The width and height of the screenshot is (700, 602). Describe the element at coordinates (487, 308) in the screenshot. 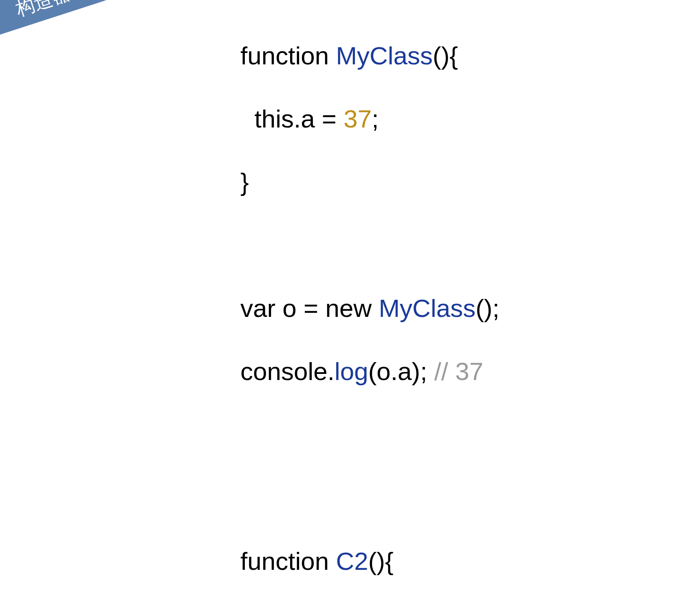

I see `paren: ();` at that location.